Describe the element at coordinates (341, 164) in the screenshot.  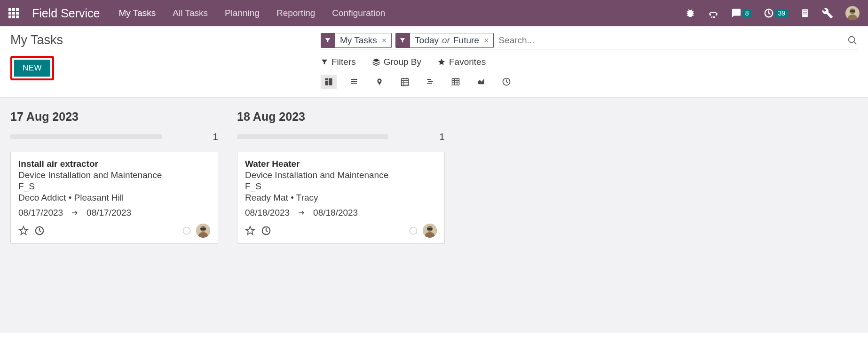
I see `card-title: Water Heater` at that location.